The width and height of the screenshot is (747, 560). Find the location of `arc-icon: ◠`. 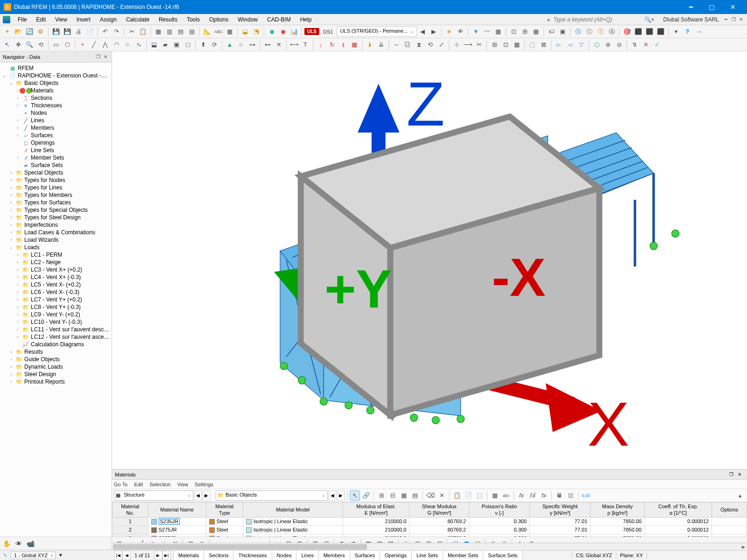

arc-icon: ◠ is located at coordinates (116, 45).